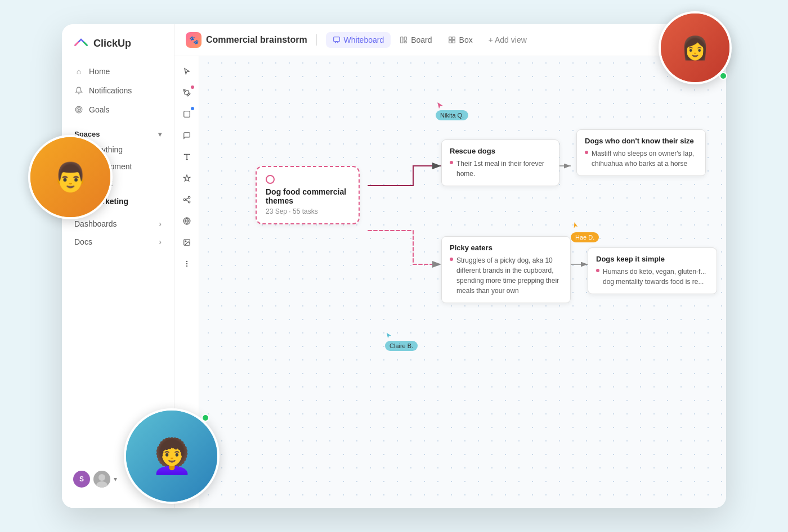  What do you see at coordinates (641, 153) in the screenshot?
I see `card-dogs-size: Dogs who don't know their size Mastiff w…` at bounding box center [641, 153].